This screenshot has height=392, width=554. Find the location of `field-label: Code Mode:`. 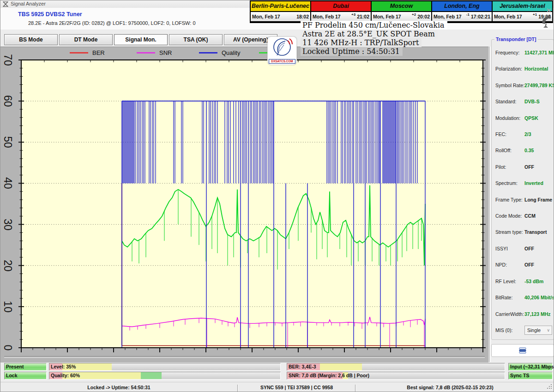

field-label: Code Mode: is located at coordinates (509, 216).